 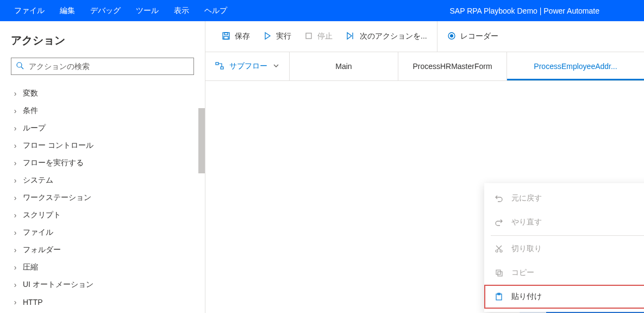 I want to click on menu-tools: ツール, so click(x=147, y=11).